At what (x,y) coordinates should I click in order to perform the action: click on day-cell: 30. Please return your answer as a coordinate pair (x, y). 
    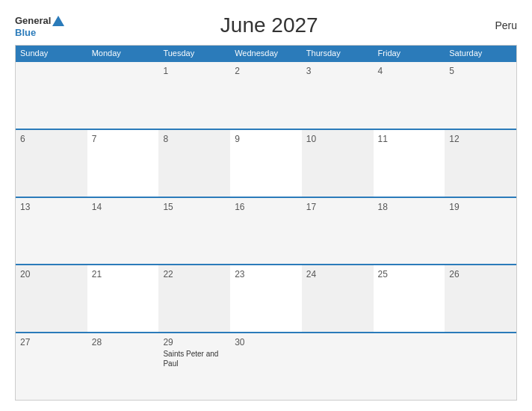
    Looking at the image, I should click on (266, 366).